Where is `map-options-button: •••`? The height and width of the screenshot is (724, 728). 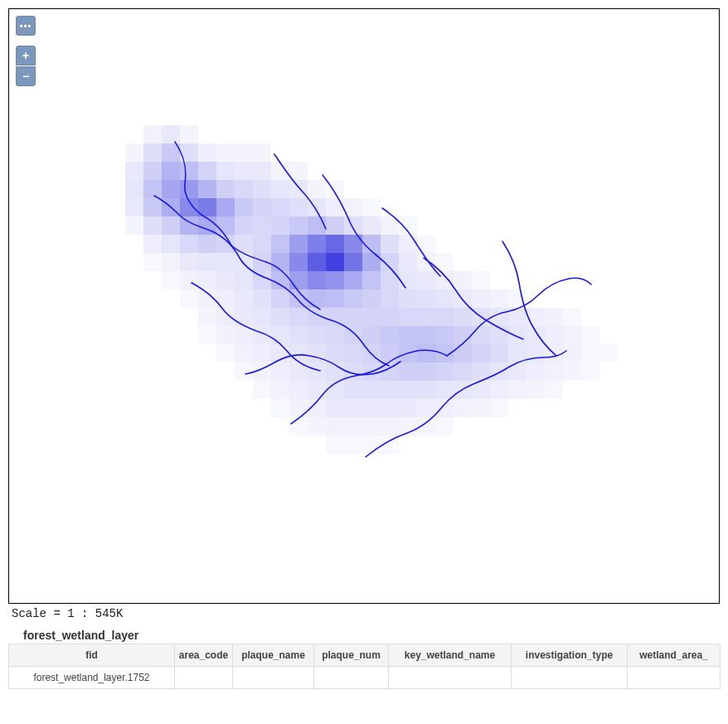
map-options-button: ••• is located at coordinates (26, 26).